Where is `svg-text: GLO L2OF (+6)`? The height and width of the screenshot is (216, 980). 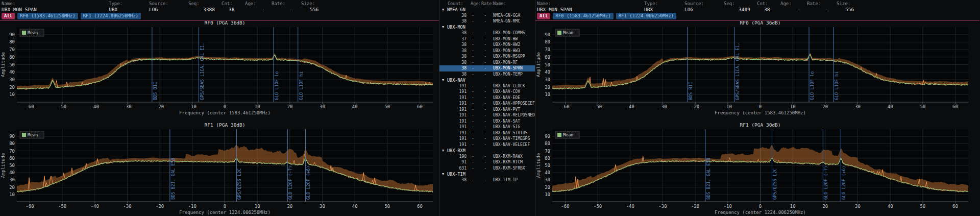 svg-text: GLO L2OF (+6) is located at coordinates (844, 183).